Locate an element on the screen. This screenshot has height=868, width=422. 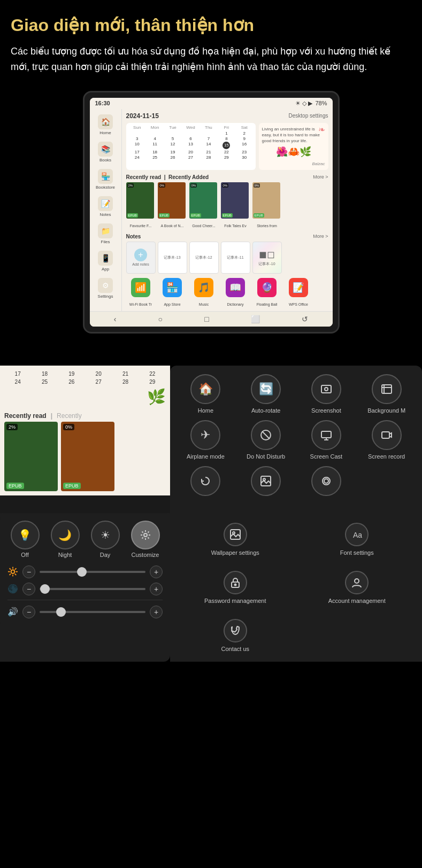
cal-wed: Wed is located at coordinates (190, 127).